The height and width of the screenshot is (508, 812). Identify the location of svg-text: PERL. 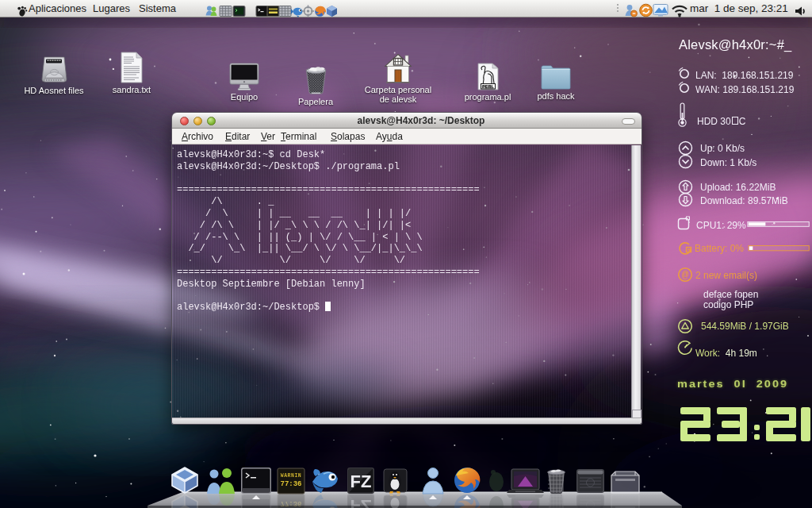
(488, 87).